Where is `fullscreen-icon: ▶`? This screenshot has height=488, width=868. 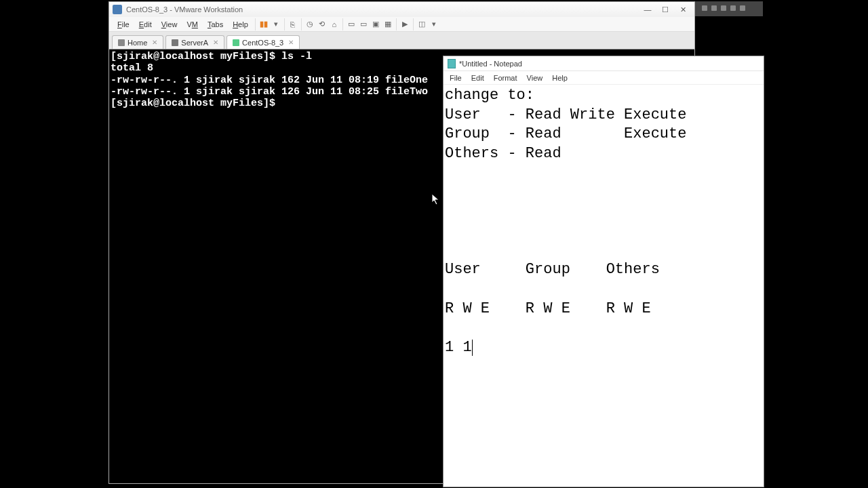 fullscreen-icon: ▶ is located at coordinates (405, 24).